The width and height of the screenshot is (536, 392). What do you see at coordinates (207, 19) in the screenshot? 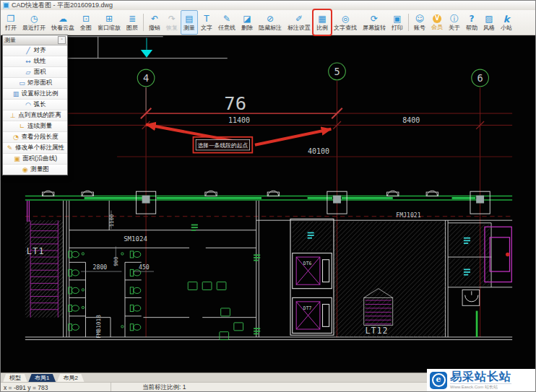
I see `text-icon: T` at bounding box center [207, 19].